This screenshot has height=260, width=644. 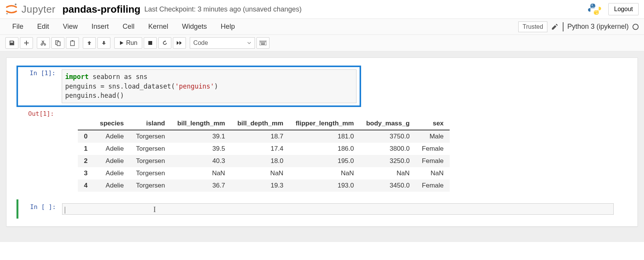 I want to click on output-area: Out[1]:, so click(x=322, y=114).